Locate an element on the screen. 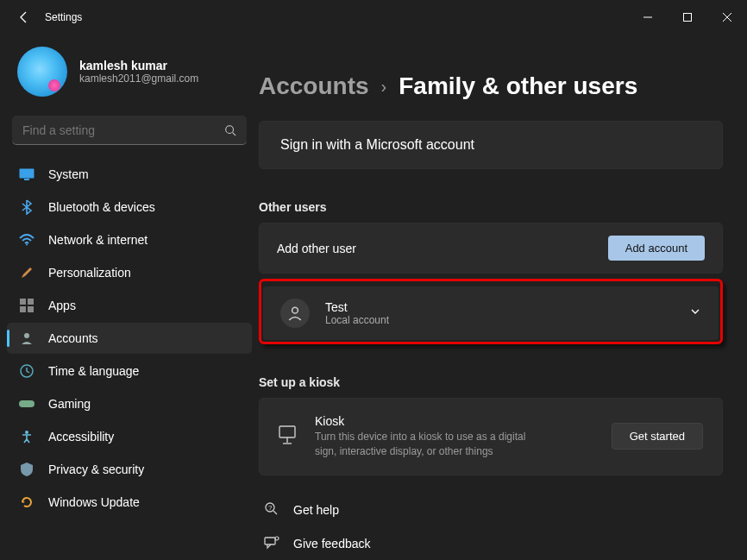 The height and width of the screenshot is (560, 747). window-controls is located at coordinates (687, 17).